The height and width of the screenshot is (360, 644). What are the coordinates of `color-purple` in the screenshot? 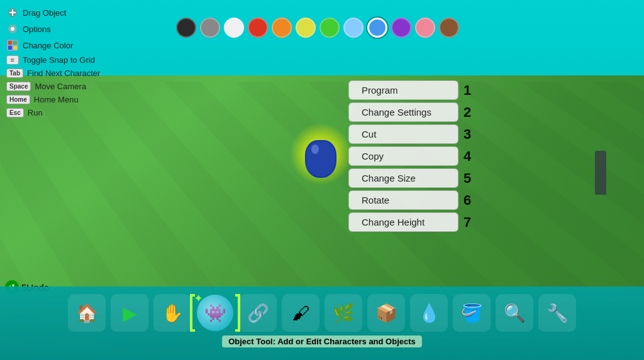 It's located at (401, 28).